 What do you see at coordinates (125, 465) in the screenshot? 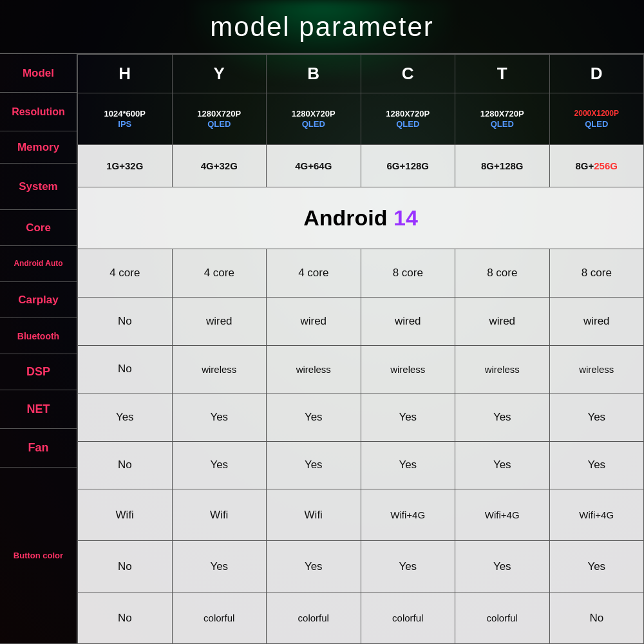
I see `dsp-H: No` at bounding box center [125, 465].